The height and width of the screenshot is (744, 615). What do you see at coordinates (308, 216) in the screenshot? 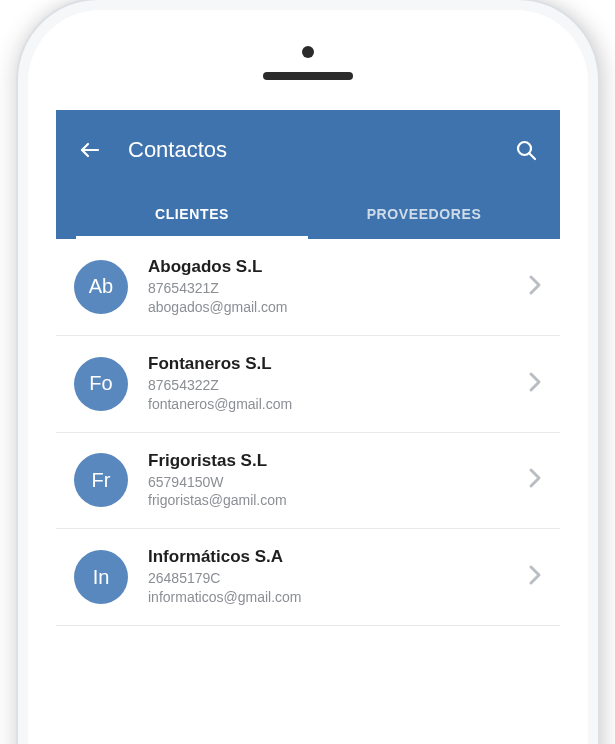
I see `tabs: CLIENTES PROVEEDORES` at bounding box center [308, 216].